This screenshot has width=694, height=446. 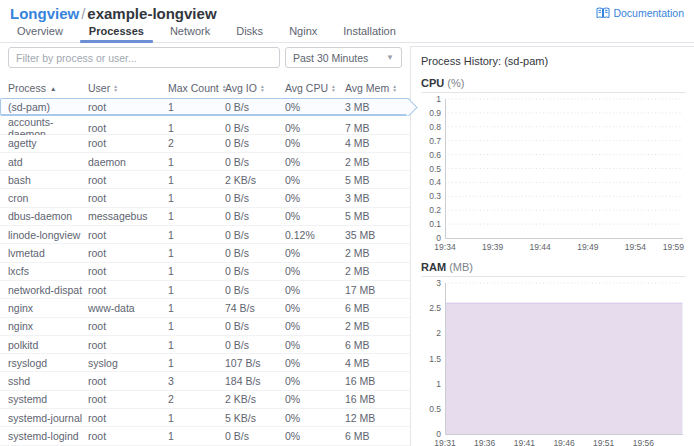 I want to click on x-tick-label: 19:31, so click(x=445, y=442).